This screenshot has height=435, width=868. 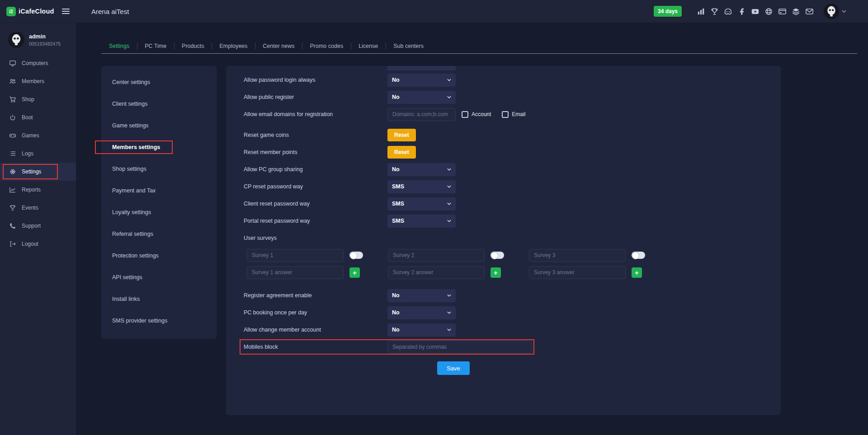 I want to click on tab-license: License, so click(x=368, y=46).